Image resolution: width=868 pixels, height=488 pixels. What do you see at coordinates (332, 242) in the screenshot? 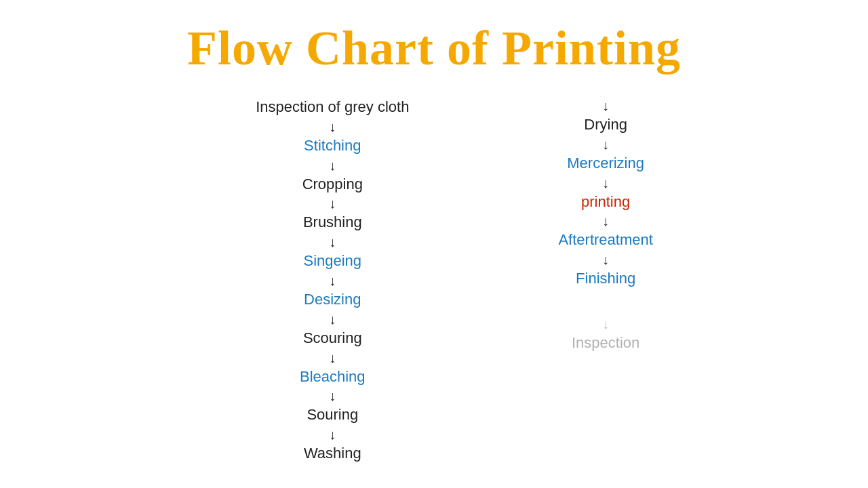
I see `arrow-4: ↓` at bounding box center [332, 242].